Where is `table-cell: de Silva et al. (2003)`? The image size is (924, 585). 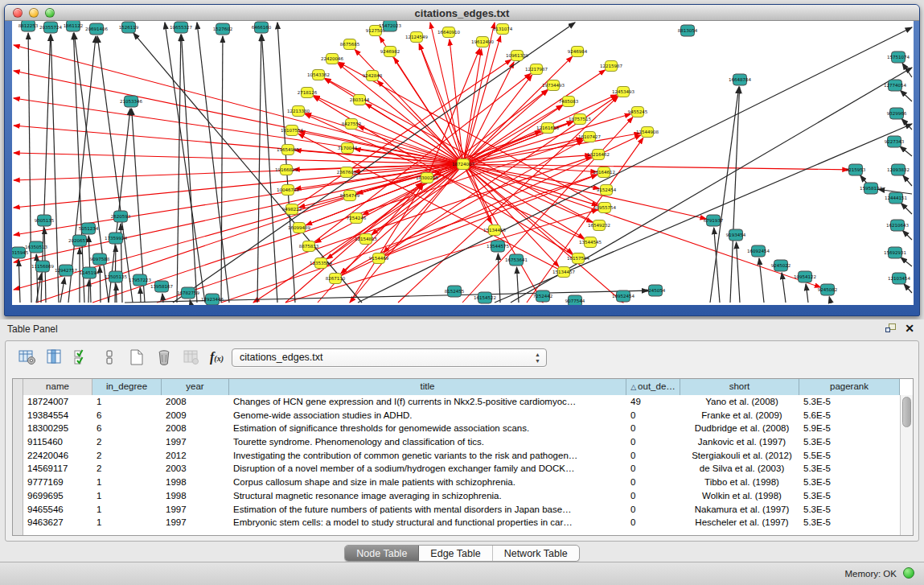
table-cell: de Silva et al. (2003) is located at coordinates (740, 468).